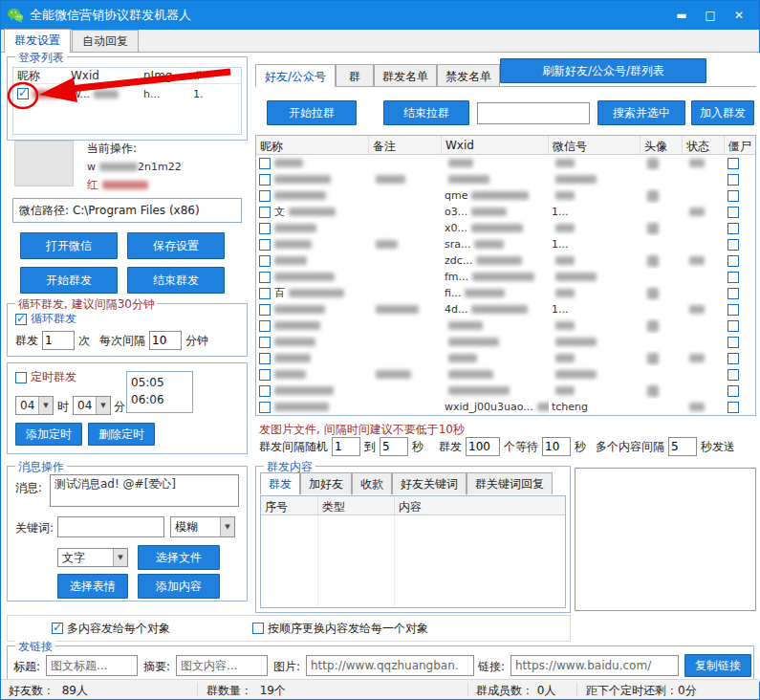  What do you see at coordinates (506, 212) in the screenshot?
I see `table-row: 文o3...1...` at bounding box center [506, 212].